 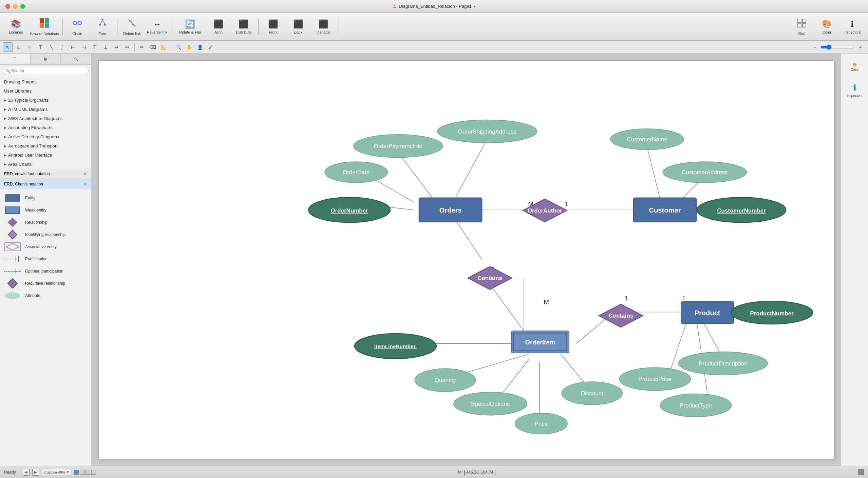 I want to click on distribute-button: ⬛ Distribute, so click(x=244, y=27).